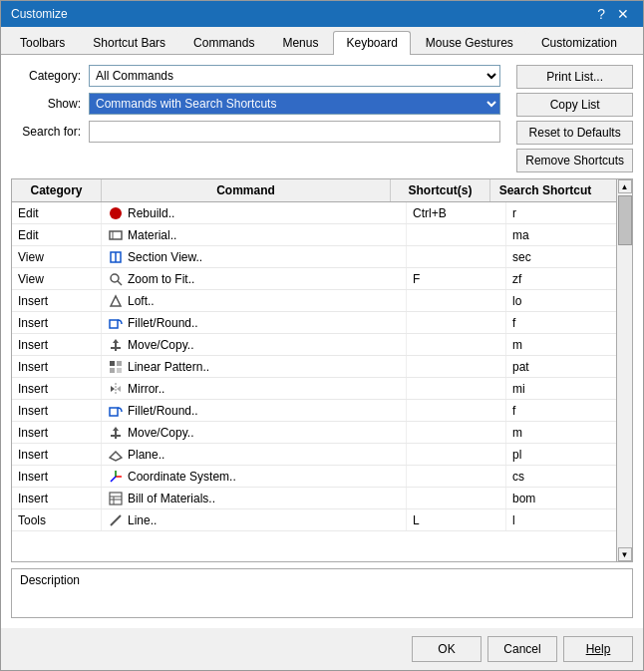 The height and width of the screenshot is (671, 644). What do you see at coordinates (561, 301) in the screenshot?
I see `cell-search-shortcut: lo` at bounding box center [561, 301].